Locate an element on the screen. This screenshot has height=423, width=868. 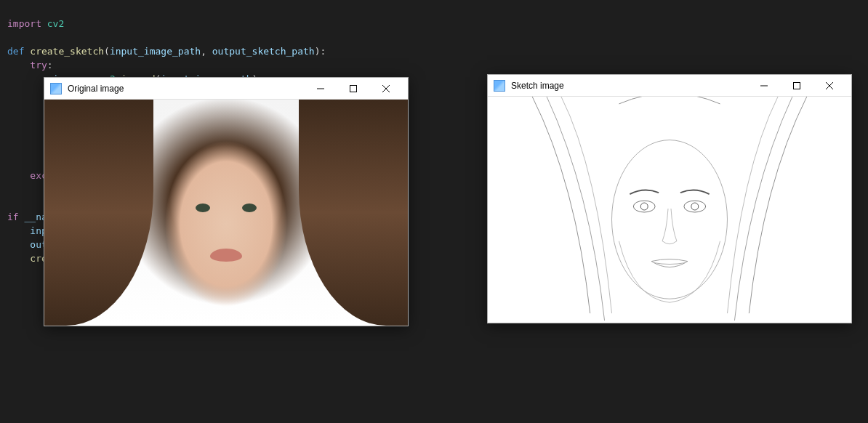
module-cv2: cv2 is located at coordinates (55, 23).